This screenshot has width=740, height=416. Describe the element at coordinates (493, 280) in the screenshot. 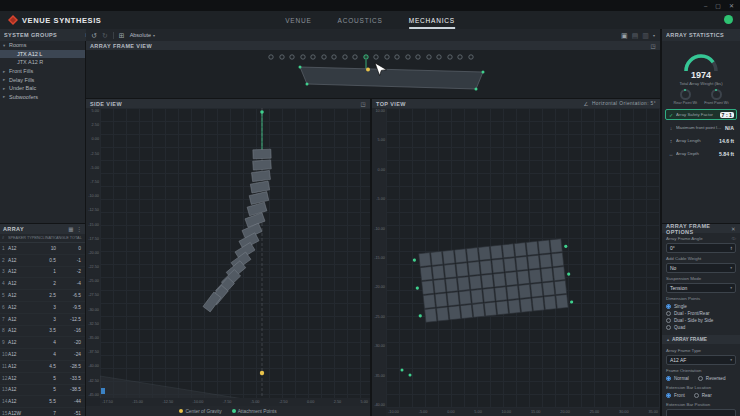

I see `array-top-footprint` at that location.